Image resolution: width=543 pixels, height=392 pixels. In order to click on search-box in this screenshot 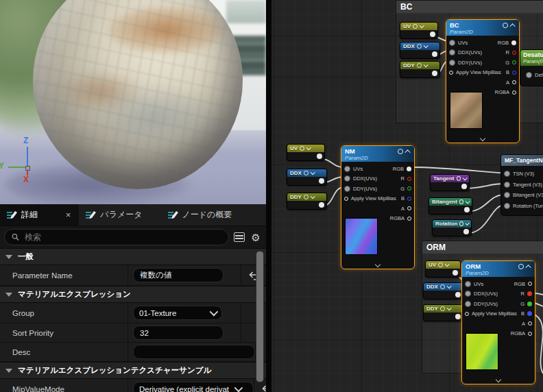, I will do `click(117, 237)`.